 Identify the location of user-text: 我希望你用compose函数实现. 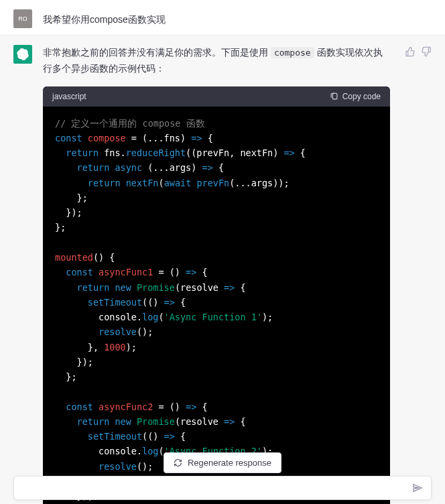
(237, 19).